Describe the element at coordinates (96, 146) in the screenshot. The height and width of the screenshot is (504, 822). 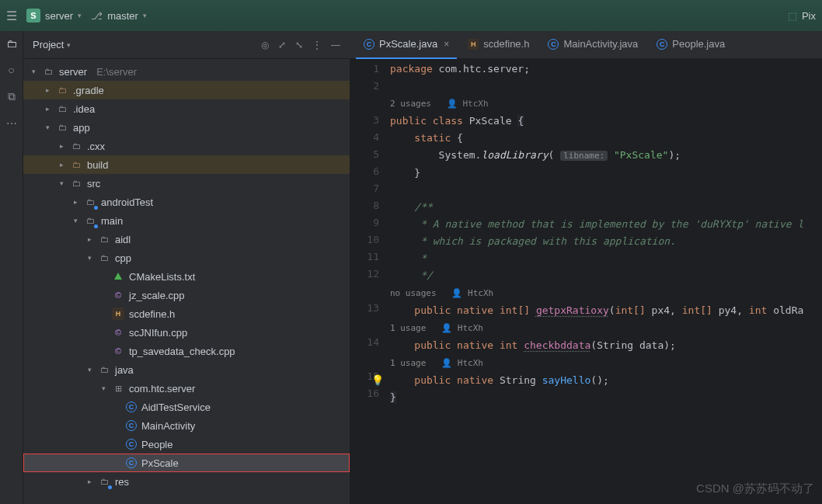
I see `tree-label: .cxx` at that location.